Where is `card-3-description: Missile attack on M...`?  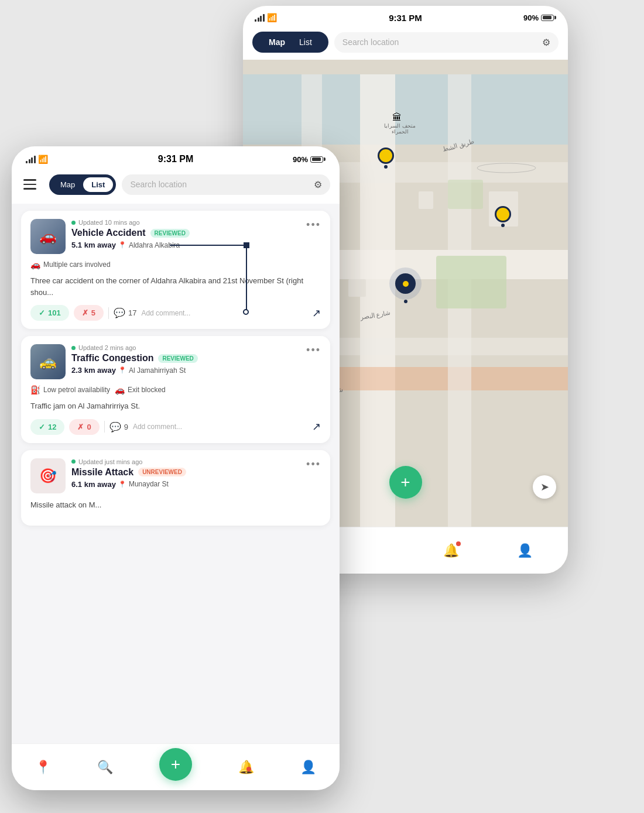 card-3-description: Missile attack on M... is located at coordinates (176, 505).